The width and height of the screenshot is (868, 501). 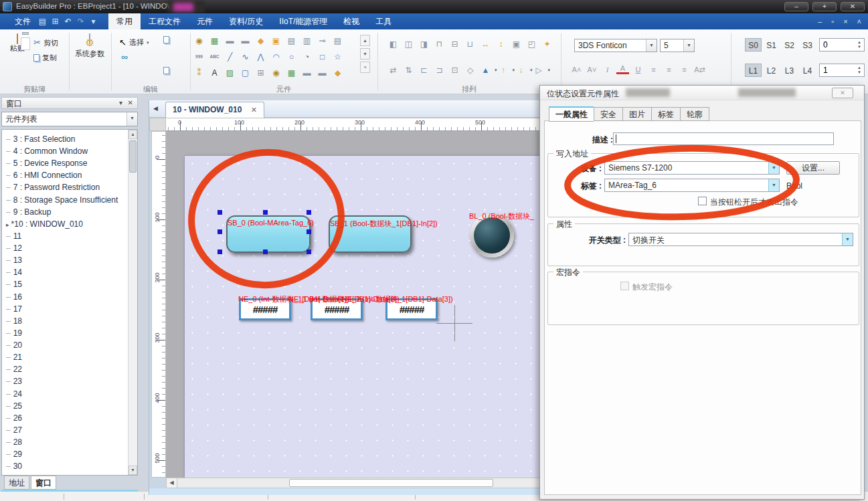 What do you see at coordinates (66, 175) in the screenshot?
I see `tree-item: –6 : HMI Connection` at bounding box center [66, 175].